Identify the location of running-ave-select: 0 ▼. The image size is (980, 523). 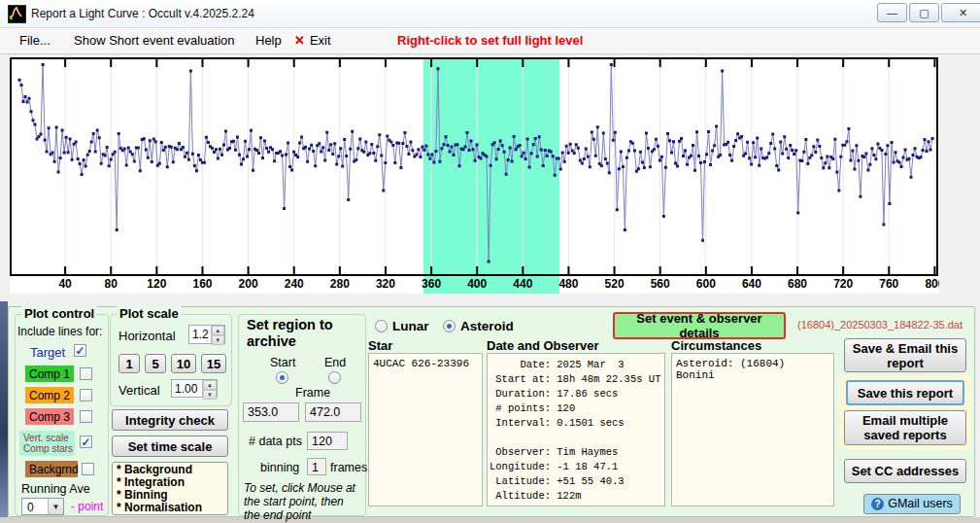
(43, 506).